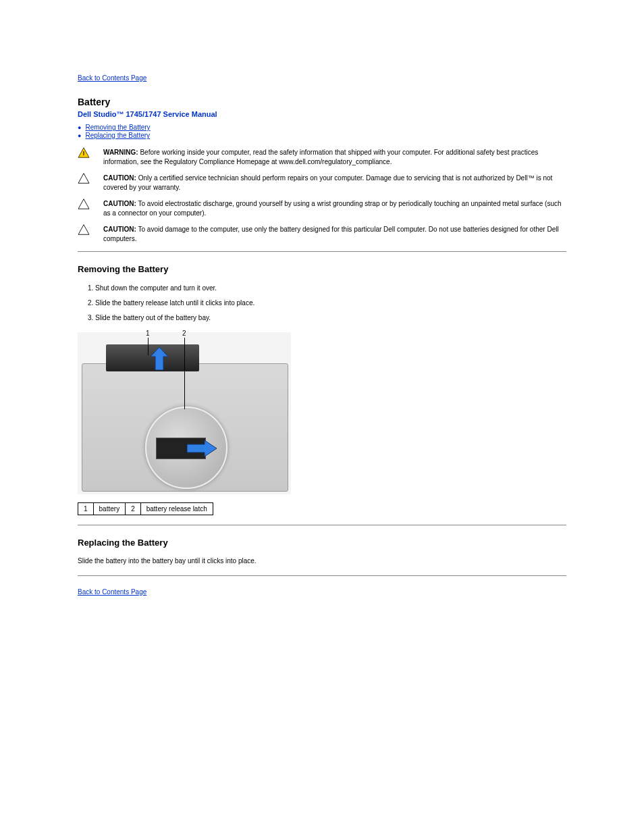 The image size is (644, 834). What do you see at coordinates (184, 413) in the screenshot?
I see `battery-figure: 1 2` at bounding box center [184, 413].